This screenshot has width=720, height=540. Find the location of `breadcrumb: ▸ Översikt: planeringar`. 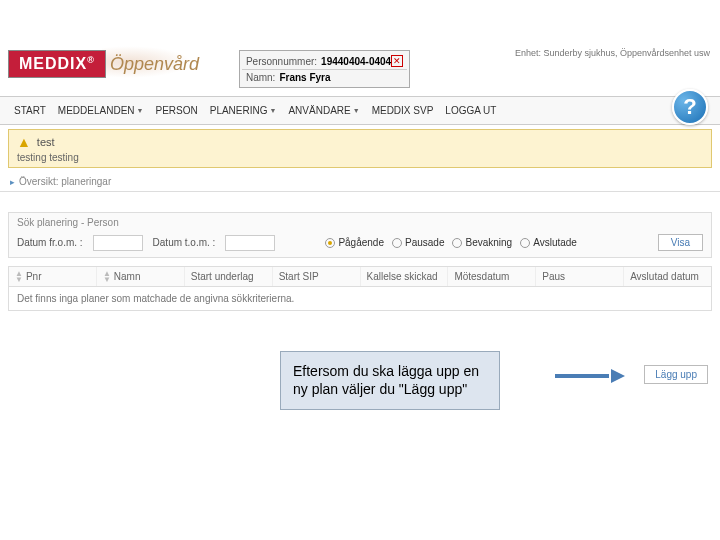

breadcrumb: ▸ Översikt: planeringar is located at coordinates (360, 182).